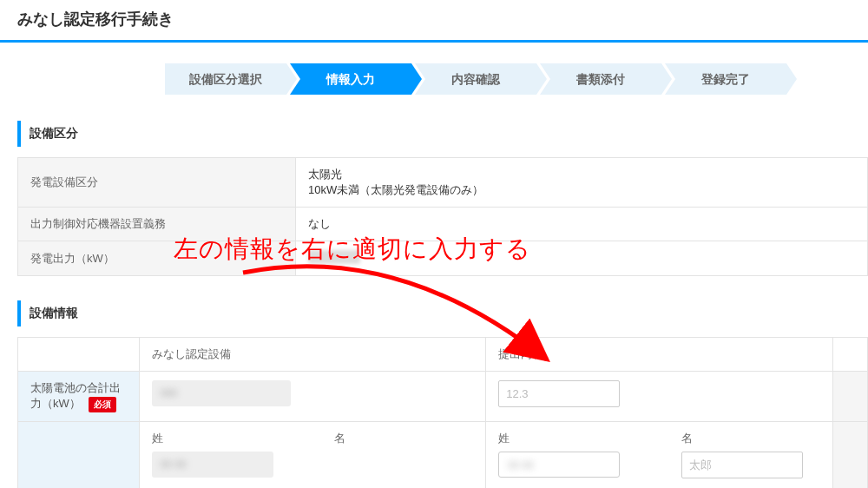  Describe the element at coordinates (312, 397) in the screenshot. I see `cell-total-output-left: xxx` at that location.